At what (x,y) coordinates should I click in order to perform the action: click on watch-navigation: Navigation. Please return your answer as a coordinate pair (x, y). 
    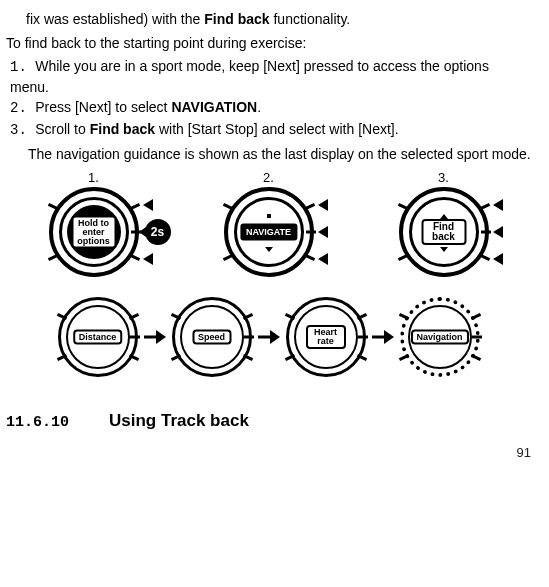
    Looking at the image, I should click on (440, 337).